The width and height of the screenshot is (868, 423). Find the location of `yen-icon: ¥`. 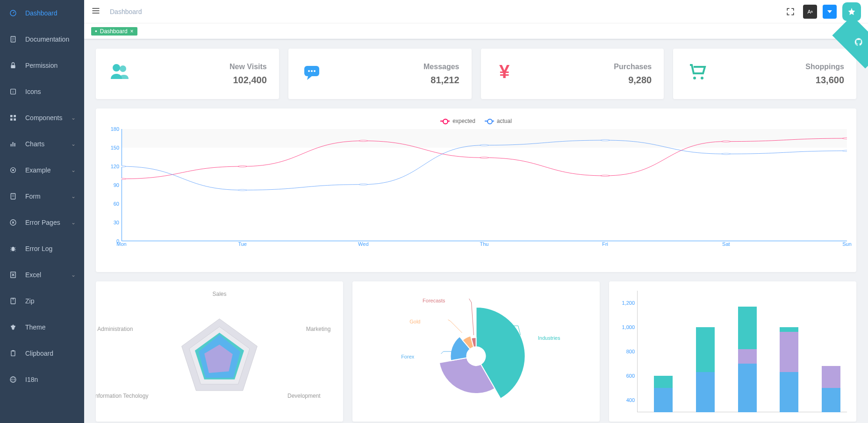

yen-icon: ¥ is located at coordinates (504, 74).